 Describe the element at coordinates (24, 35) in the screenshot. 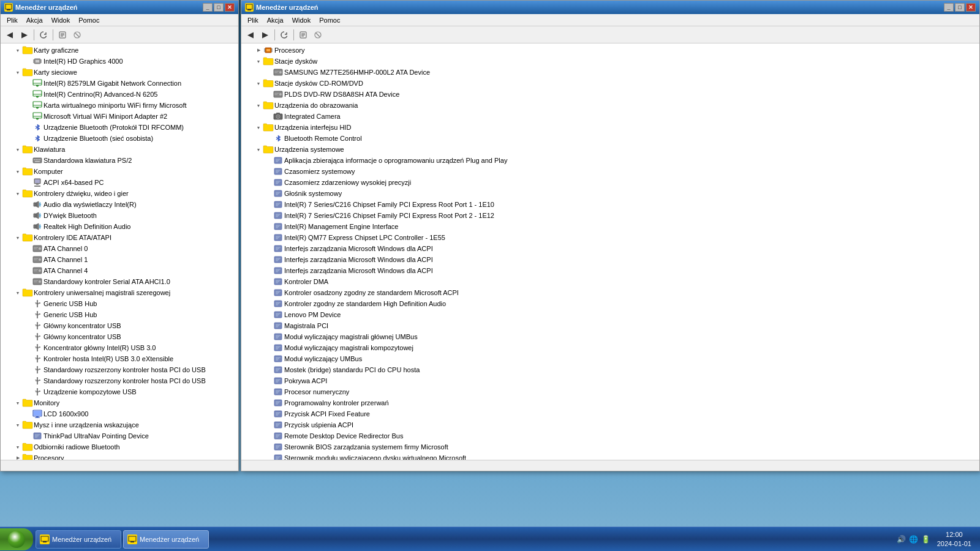

I see `forward-btn-left: ▶` at that location.